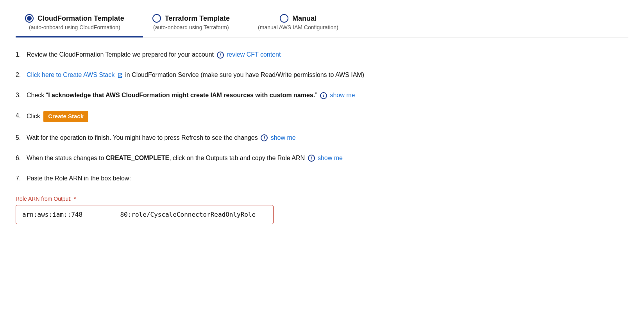 The height and width of the screenshot is (328, 644). I want to click on step-3-content: Check “I acknowledge that AWS CloudForma…, so click(327, 95).